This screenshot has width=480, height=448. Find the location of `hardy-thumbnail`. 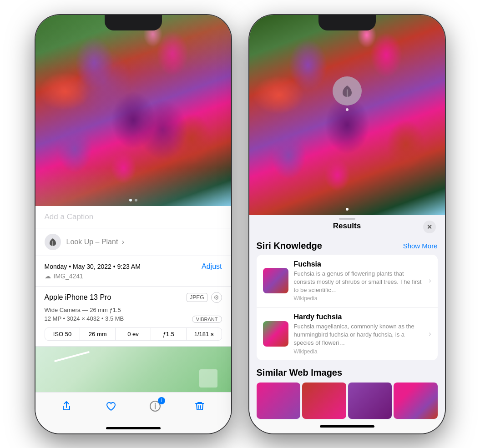

hardy-thumbnail is located at coordinates (276, 334).